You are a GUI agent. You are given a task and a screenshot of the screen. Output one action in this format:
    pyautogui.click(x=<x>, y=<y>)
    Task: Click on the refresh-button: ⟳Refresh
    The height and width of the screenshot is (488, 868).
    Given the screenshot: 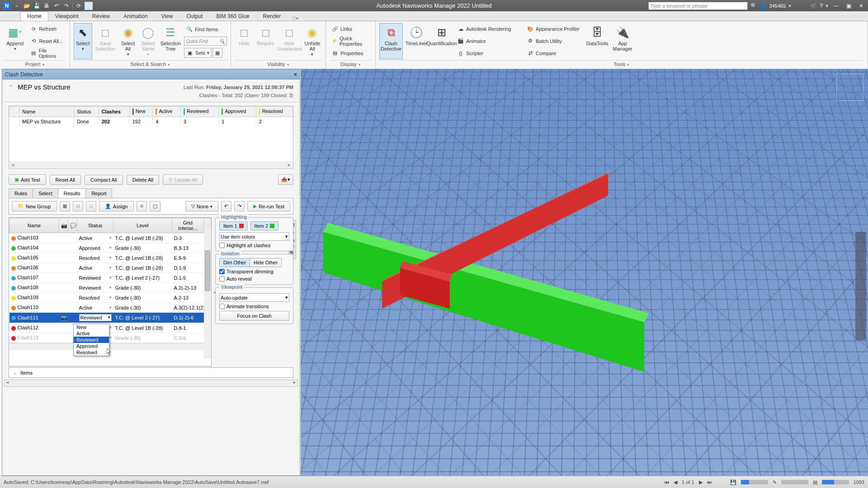 What is the action you would take?
    pyautogui.click(x=47, y=29)
    